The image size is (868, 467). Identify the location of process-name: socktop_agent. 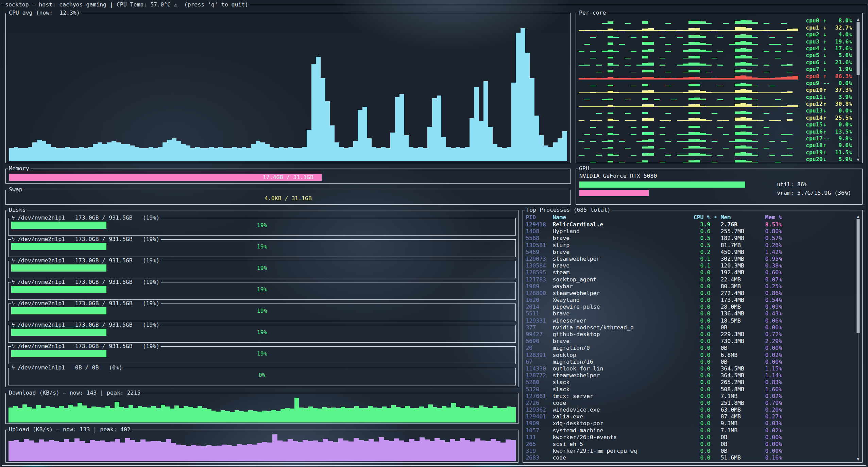
(620, 280).